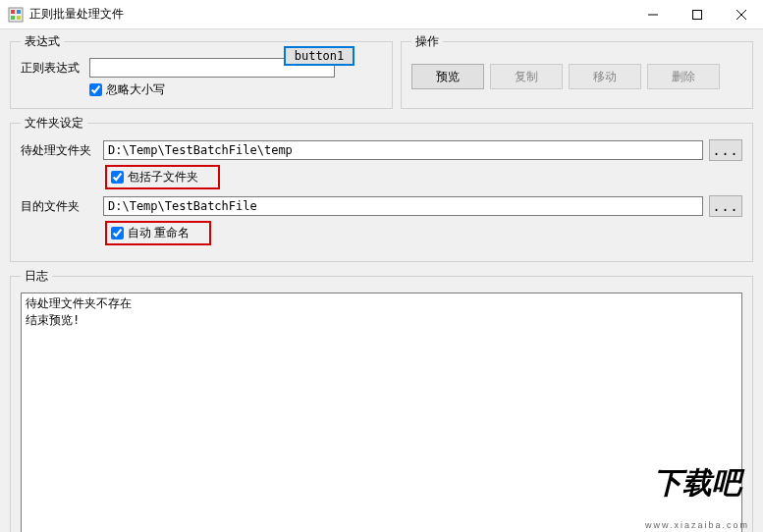 Image resolution: width=763 pixels, height=532 pixels. What do you see at coordinates (605, 77) in the screenshot?
I see `move-button: 移动` at bounding box center [605, 77].